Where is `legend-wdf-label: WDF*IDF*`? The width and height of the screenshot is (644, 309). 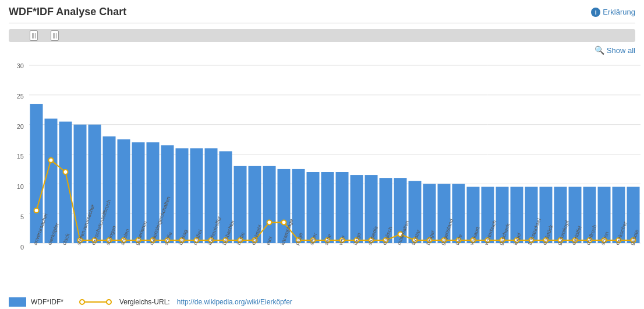
legend-wdf-label: WDF*IDF* is located at coordinates (47, 302).